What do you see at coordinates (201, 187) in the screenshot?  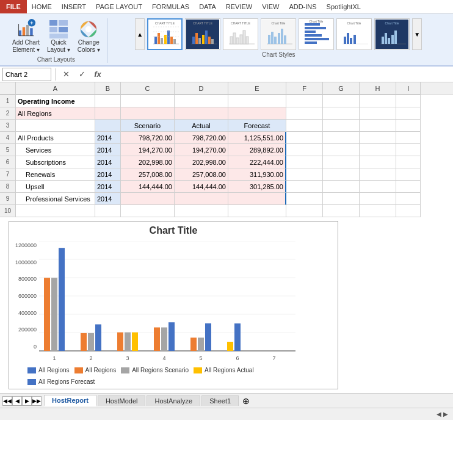 I see `cell-d8: 144,444.00` at bounding box center [201, 187].